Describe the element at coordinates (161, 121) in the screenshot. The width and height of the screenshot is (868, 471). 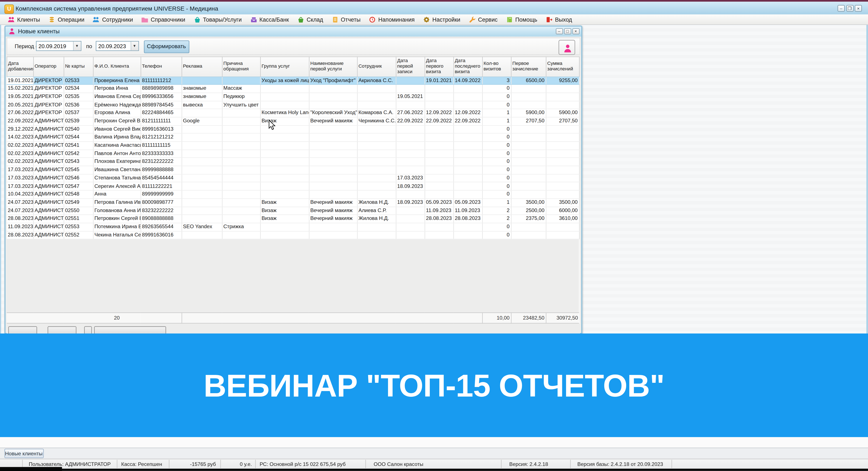
I see `cell-phone: 81211111111` at that location.